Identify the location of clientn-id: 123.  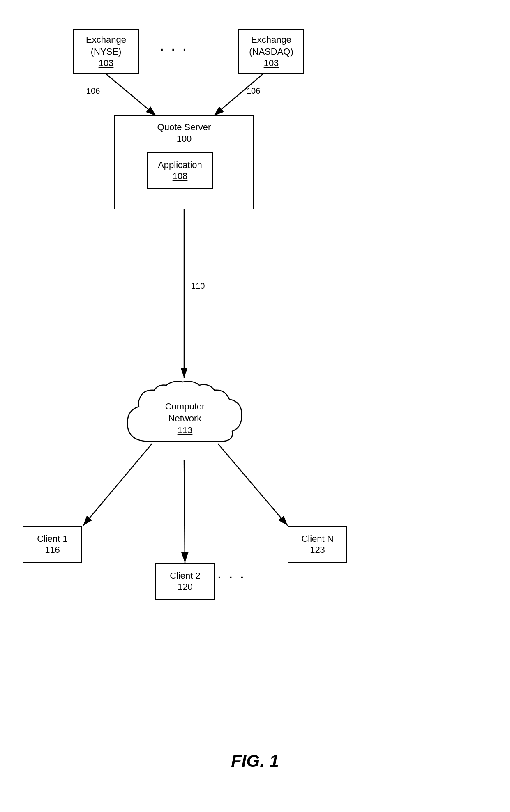
(317, 550).